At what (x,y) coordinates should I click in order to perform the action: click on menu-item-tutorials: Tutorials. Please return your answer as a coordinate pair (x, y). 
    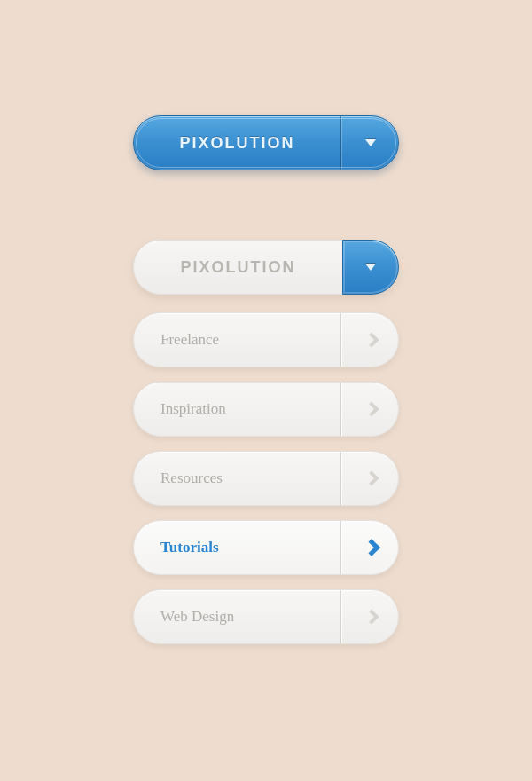
    Looking at the image, I should click on (266, 548).